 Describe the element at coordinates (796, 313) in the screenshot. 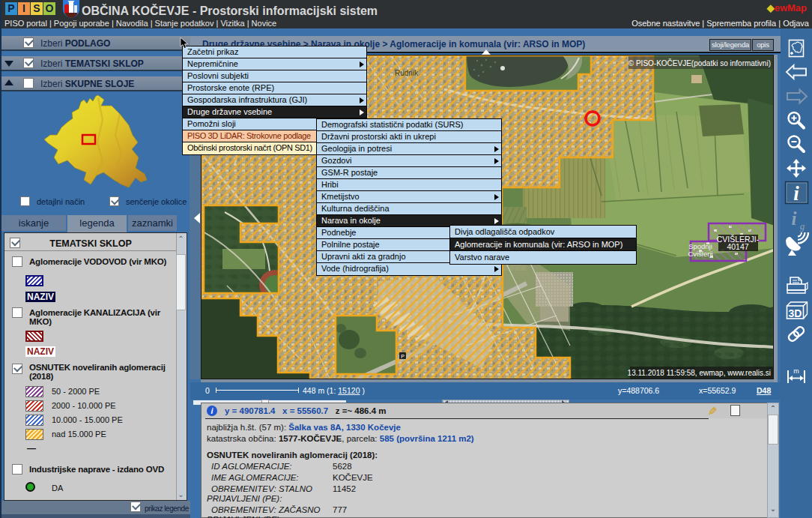

I see `svg-text: 3D` at that location.